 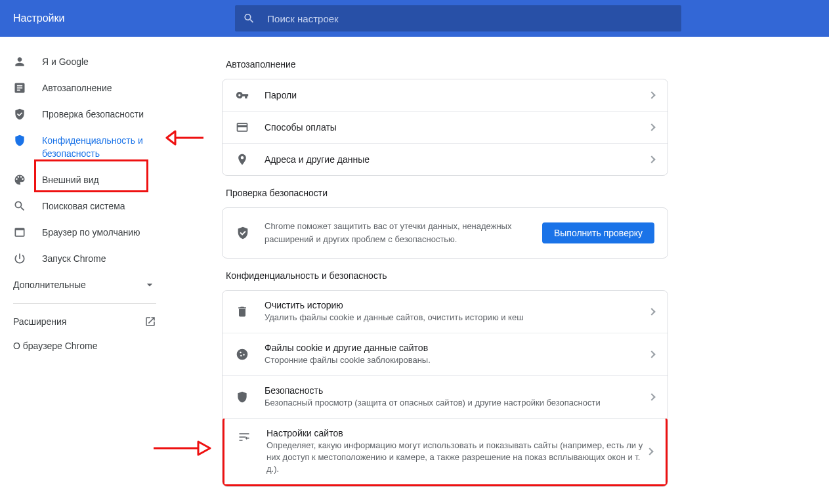 What do you see at coordinates (20, 206) in the screenshot?
I see `magnify-icon` at bounding box center [20, 206].